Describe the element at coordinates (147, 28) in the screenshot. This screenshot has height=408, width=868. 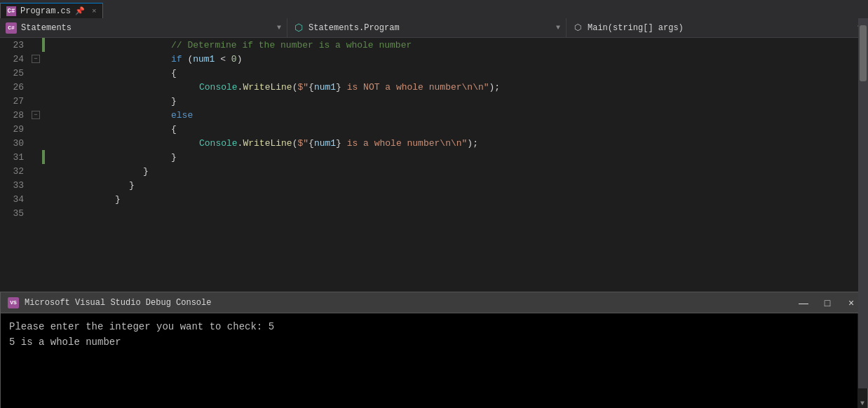
I see `nav-statements-label: Statements` at that location.